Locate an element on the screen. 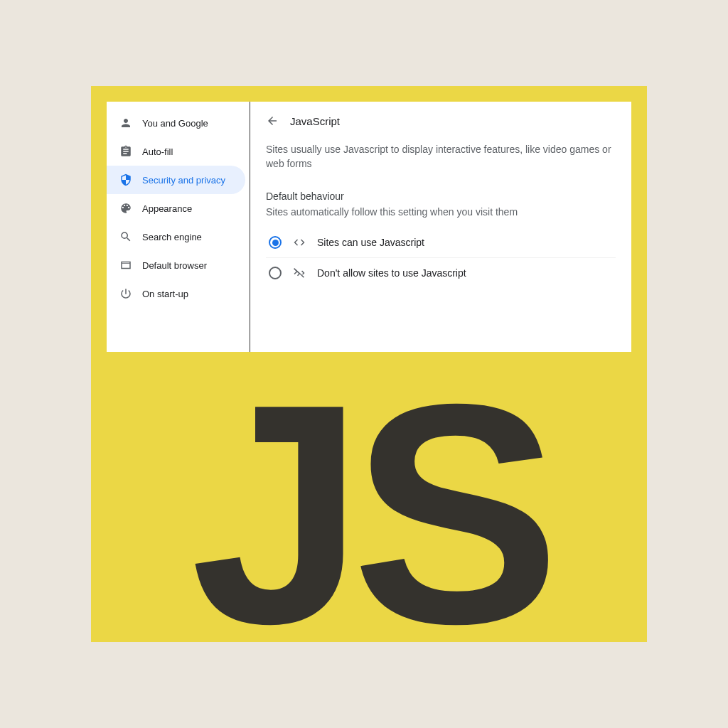 This screenshot has width=728, height=728. sidebar-item-label: Default browser is located at coordinates (175, 266).